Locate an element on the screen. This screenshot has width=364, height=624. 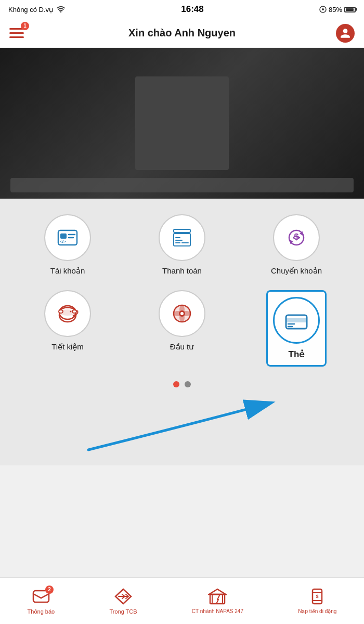
menu-button: 1 is located at coordinates (19, 33).